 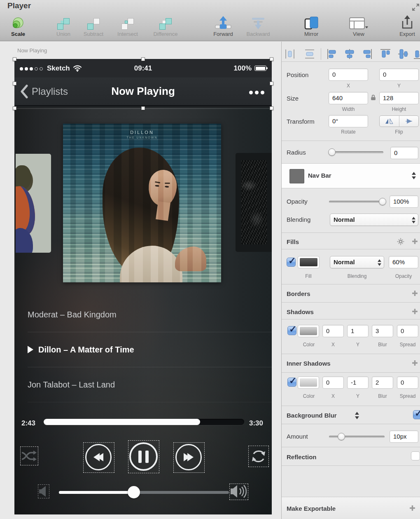 What do you see at coordinates (257, 92) in the screenshot?
I see `more-dots-icon` at bounding box center [257, 92].